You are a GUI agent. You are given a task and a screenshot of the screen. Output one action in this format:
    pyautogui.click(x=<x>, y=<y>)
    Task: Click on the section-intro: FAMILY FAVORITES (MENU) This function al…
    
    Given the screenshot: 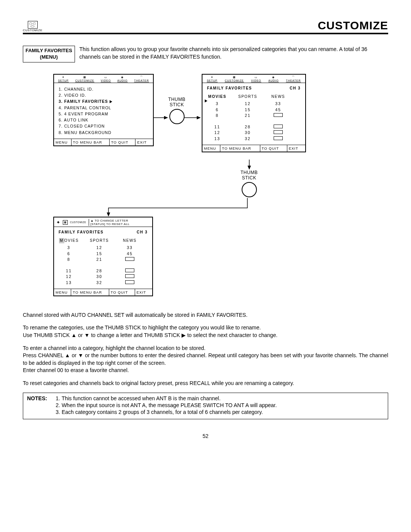 What is the action you would take?
    pyautogui.click(x=206, y=54)
    